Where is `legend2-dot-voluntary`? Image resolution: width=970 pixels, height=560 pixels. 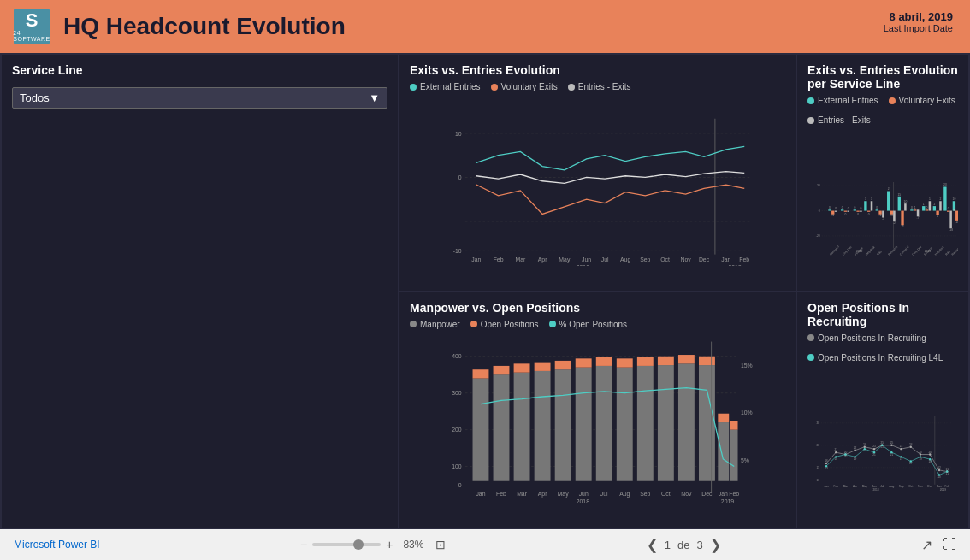
legend2-dot-voluntary is located at coordinates (892, 101).